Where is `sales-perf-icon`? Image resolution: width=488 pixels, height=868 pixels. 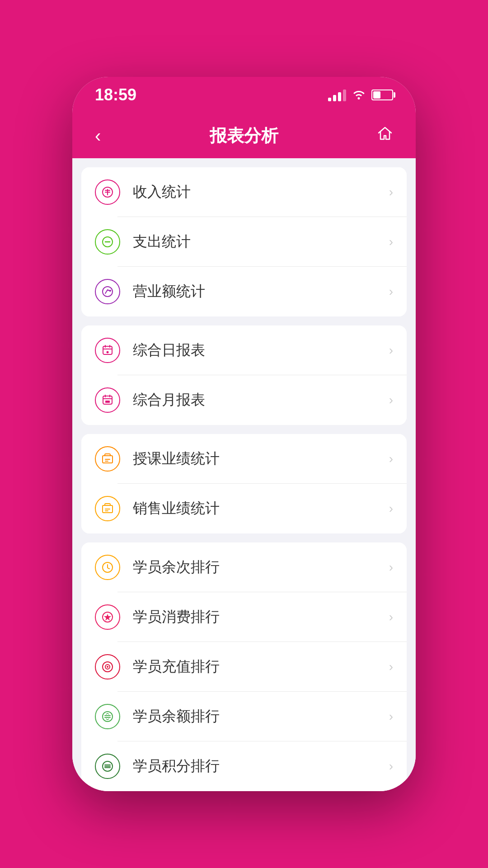 sales-perf-icon is located at coordinates (108, 509).